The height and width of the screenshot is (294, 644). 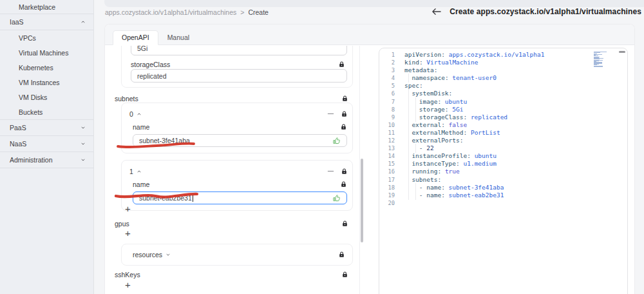 What do you see at coordinates (504, 203) in the screenshot?
I see `code-line: 20` at bounding box center [504, 203].